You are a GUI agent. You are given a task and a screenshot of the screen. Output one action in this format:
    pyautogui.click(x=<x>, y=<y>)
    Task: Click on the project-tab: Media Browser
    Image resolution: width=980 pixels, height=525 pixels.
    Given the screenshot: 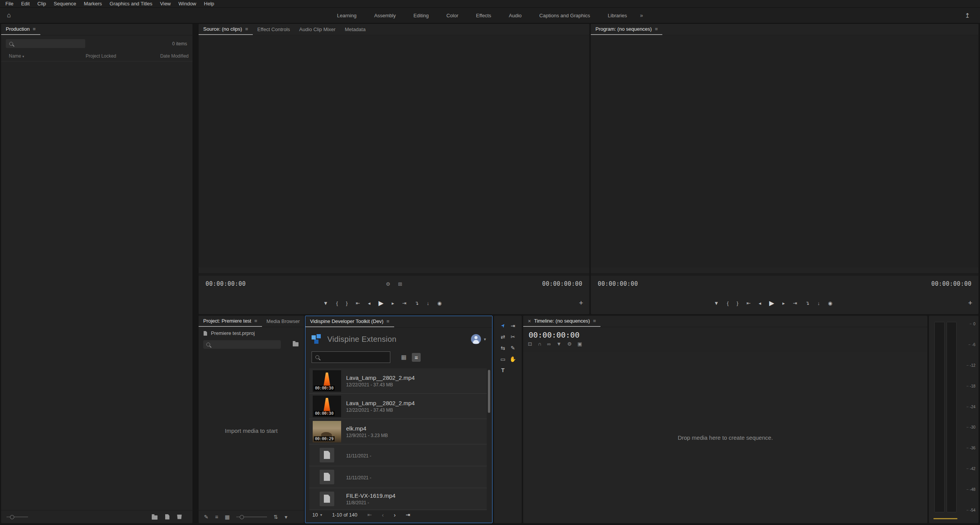 What is the action you would take?
    pyautogui.click(x=283, y=321)
    